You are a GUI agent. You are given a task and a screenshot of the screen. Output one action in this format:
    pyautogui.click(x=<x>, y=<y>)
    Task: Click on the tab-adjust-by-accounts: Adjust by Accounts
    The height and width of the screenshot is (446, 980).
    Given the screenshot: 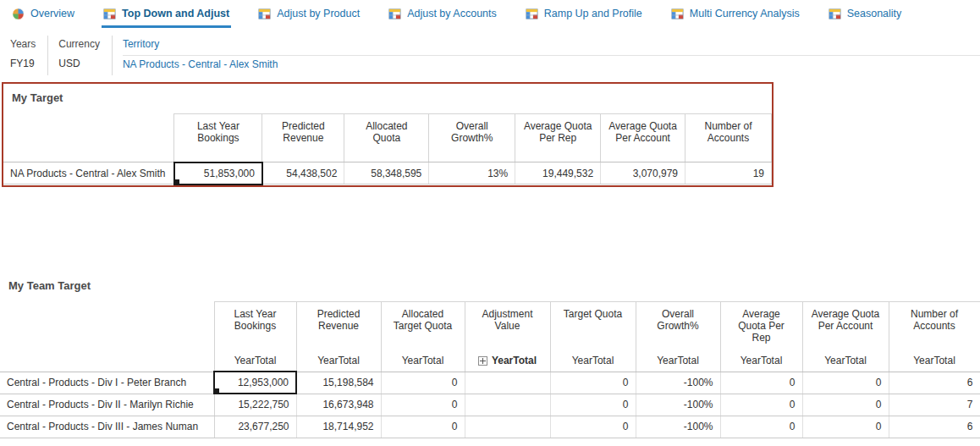 What is the action you would take?
    pyautogui.click(x=443, y=15)
    